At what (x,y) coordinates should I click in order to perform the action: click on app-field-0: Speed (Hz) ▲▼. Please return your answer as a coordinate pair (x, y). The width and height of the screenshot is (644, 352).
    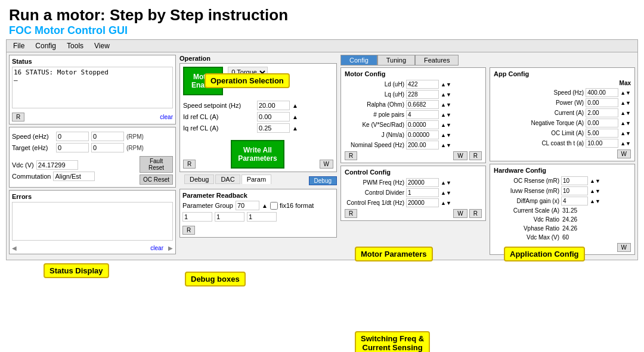
    Looking at the image, I should click on (562, 93).